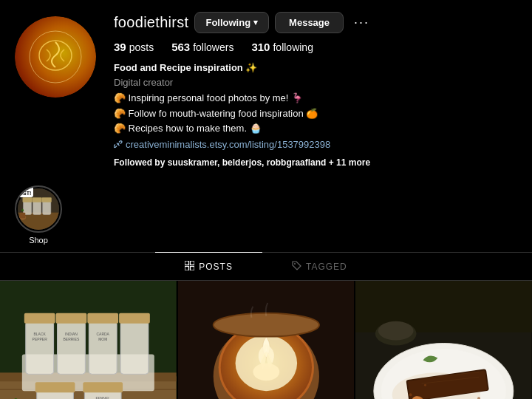 The height and width of the screenshot is (399, 532). Describe the element at coordinates (208, 266) in the screenshot. I see `tab-posts: POSTS` at that location.